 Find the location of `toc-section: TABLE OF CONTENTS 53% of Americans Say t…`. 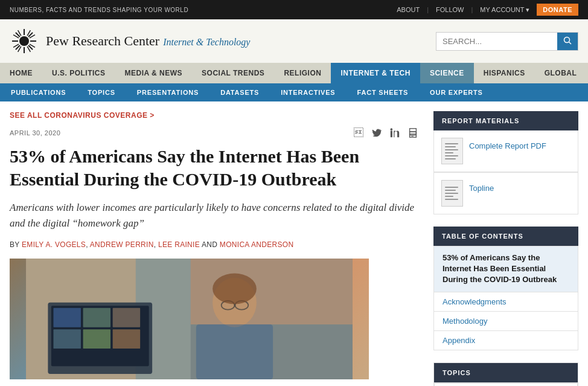

toc-section: TABLE OF CONTENTS 53% of Americans Say t… is located at coordinates (506, 289).